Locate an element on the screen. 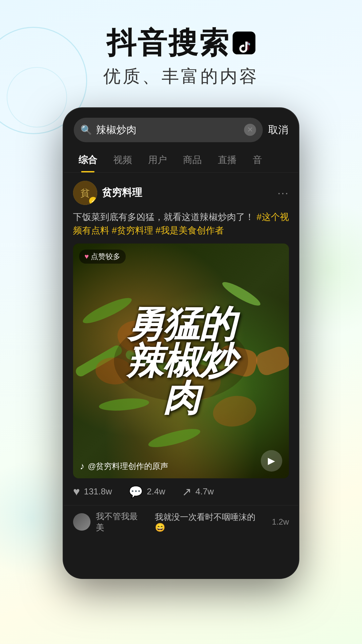 The height and width of the screenshot is (644, 362). user-name: 贫穷料理 is located at coordinates (122, 193).